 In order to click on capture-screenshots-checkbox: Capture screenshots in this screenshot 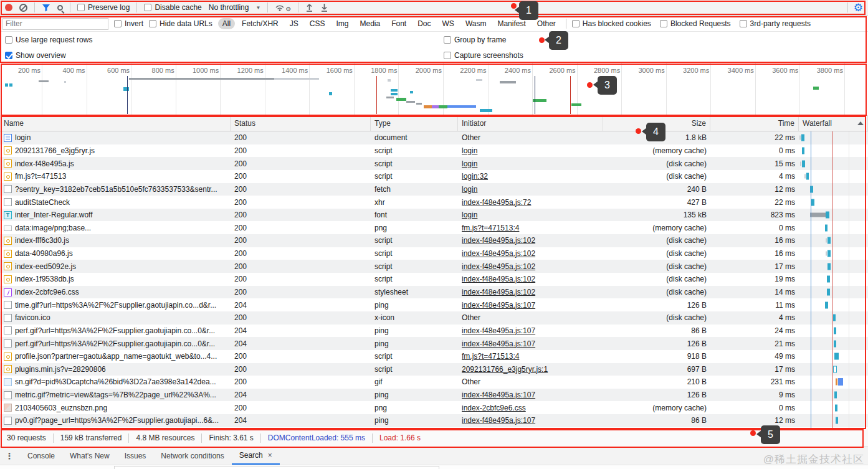, I will do `click(484, 55)`.